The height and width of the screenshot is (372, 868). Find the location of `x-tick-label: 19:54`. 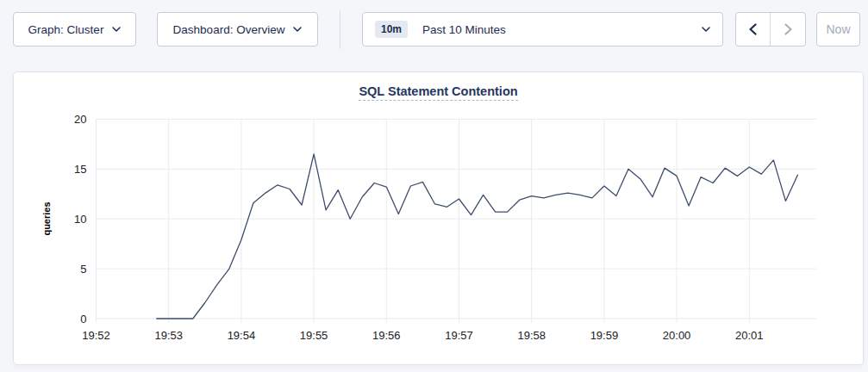

x-tick-label: 19:54 is located at coordinates (241, 336).